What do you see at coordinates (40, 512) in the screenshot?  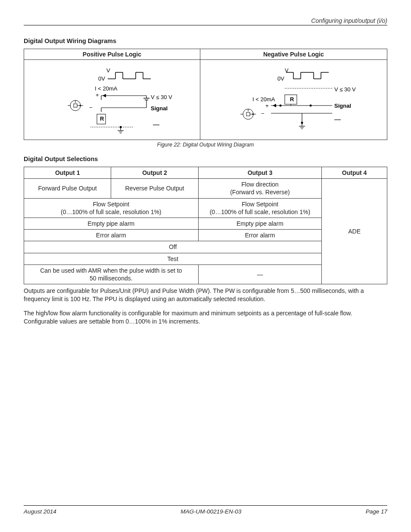 I see `footer-date: August 2014` at bounding box center [40, 512].